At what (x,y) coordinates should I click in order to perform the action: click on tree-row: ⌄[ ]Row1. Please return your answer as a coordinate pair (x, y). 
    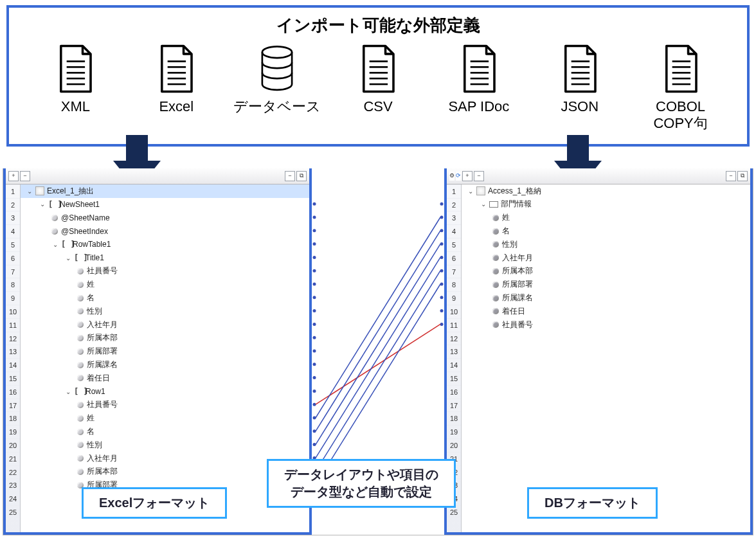
    Looking at the image, I should click on (165, 392).